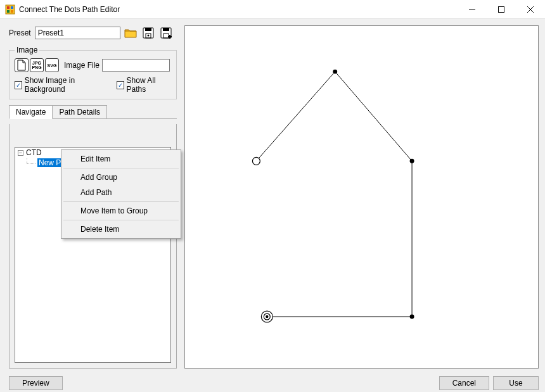 This screenshot has height=392, width=545. Describe the element at coordinates (20, 153) in the screenshot. I see `collapse-icon: −` at that location.